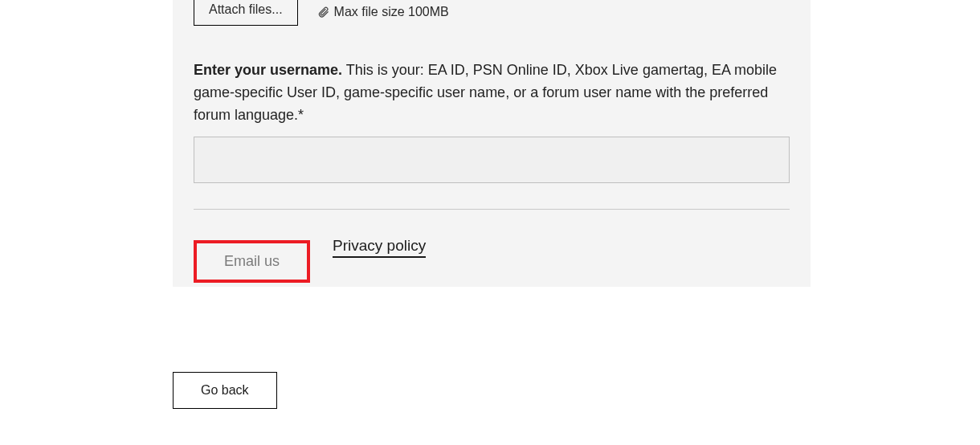 Image resolution: width=980 pixels, height=445 pixels. Describe the element at coordinates (492, 160) in the screenshot. I see `username-input` at that location.